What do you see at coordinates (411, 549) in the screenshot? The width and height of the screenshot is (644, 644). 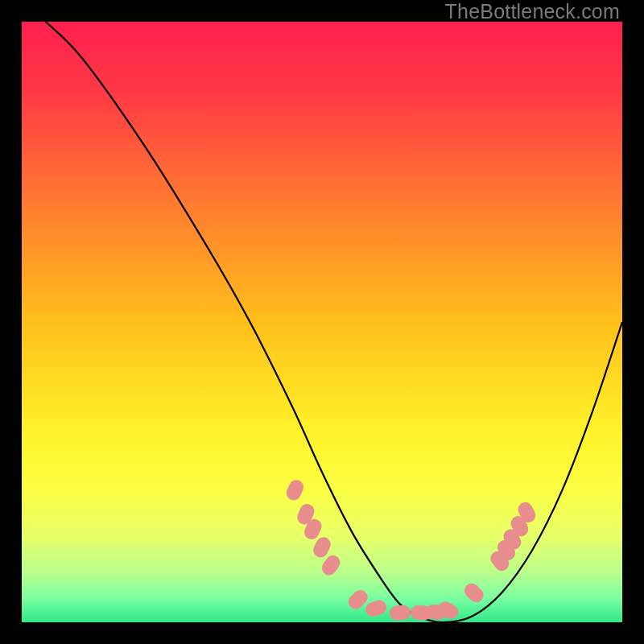 I see `marker-group` at bounding box center [411, 549].